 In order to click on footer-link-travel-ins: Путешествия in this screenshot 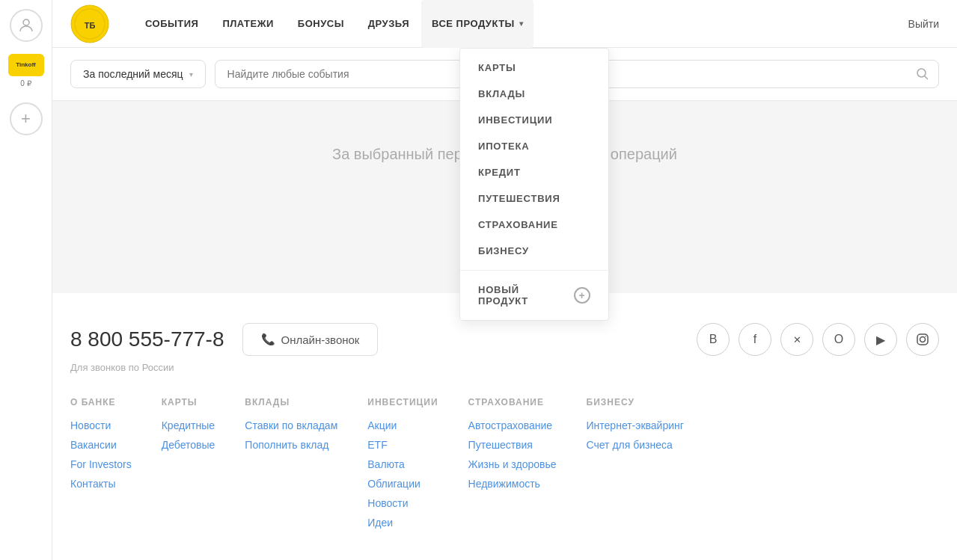, I will do `click(513, 445)`.